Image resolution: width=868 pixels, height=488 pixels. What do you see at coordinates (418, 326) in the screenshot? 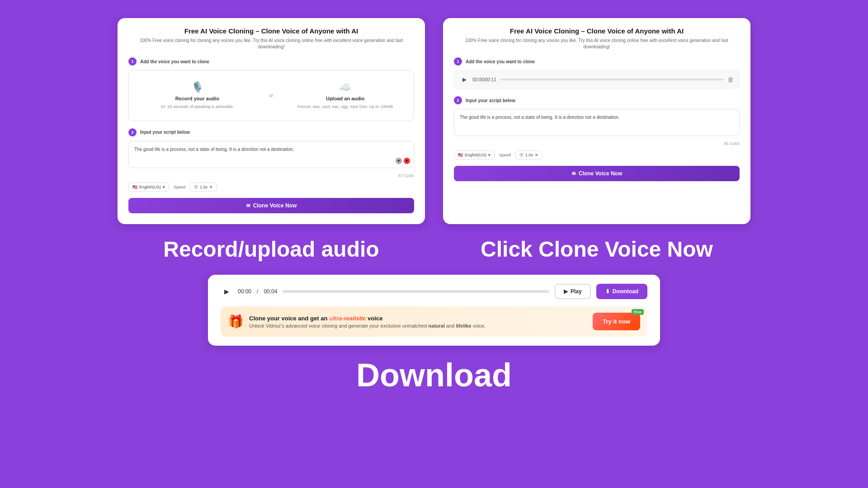
I see `promo-desc: Unlock Vidnoz's advanced voice cloning a…` at bounding box center [418, 326].